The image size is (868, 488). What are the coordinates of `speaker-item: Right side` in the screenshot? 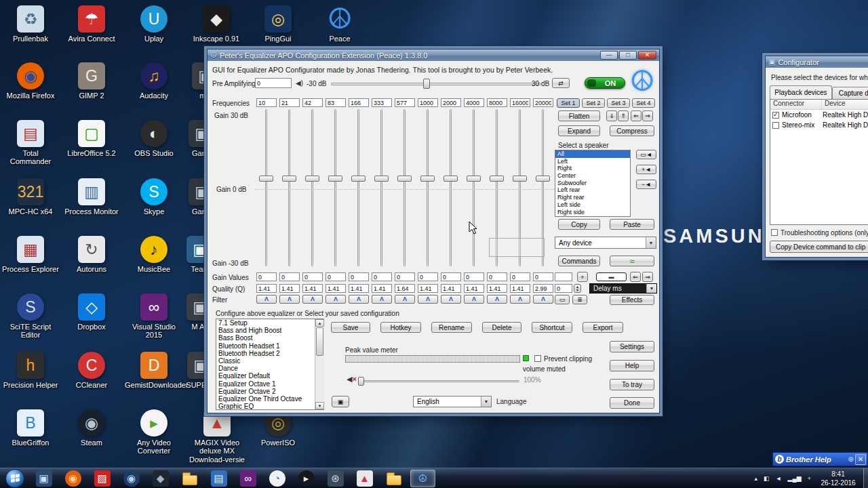 It's located at (593, 213).